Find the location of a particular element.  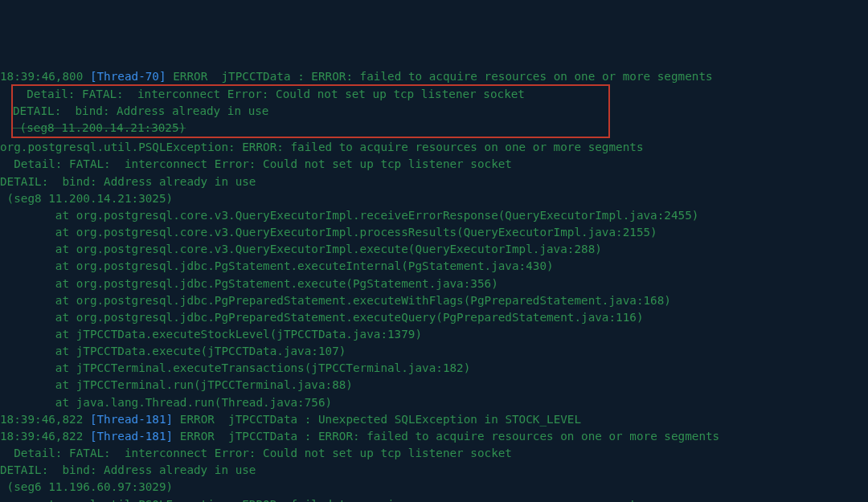

stack-frame: at jTPCCTerminal.executeTransactions(jTP… is located at coordinates (434, 368).